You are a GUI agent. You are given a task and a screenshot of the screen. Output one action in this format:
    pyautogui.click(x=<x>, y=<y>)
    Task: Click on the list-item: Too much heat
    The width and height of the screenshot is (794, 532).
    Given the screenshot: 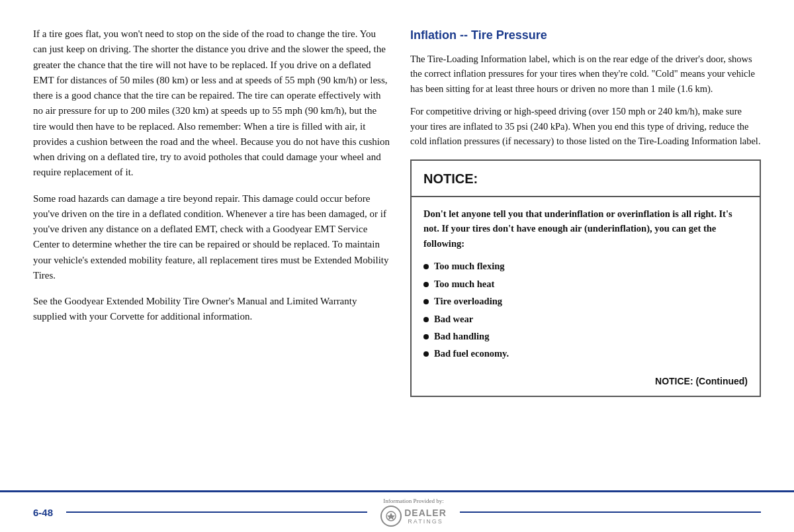 What is the action you would take?
    pyautogui.click(x=586, y=284)
    